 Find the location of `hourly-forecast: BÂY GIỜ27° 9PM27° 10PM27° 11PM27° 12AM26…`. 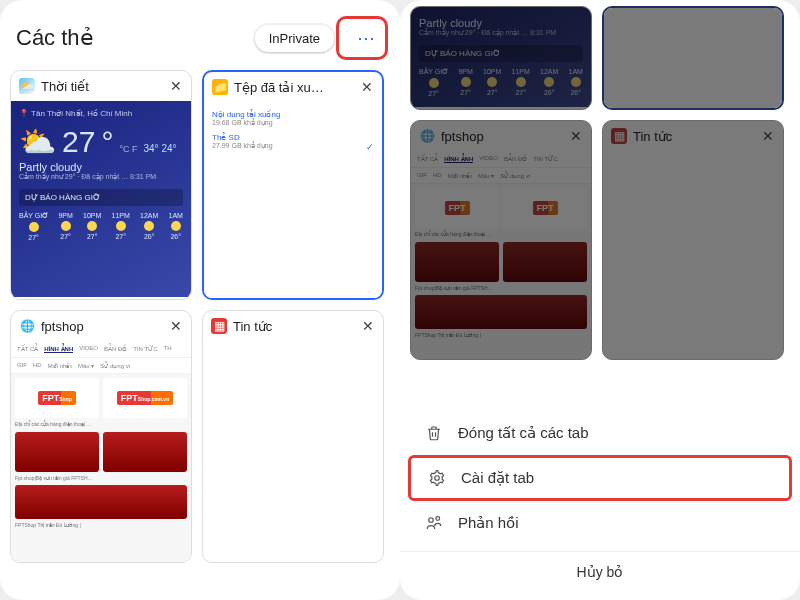

hourly-forecast: BÂY GIỜ27° 9PM27° 10PM27° 11PM27° 12AM26… is located at coordinates (101, 226).